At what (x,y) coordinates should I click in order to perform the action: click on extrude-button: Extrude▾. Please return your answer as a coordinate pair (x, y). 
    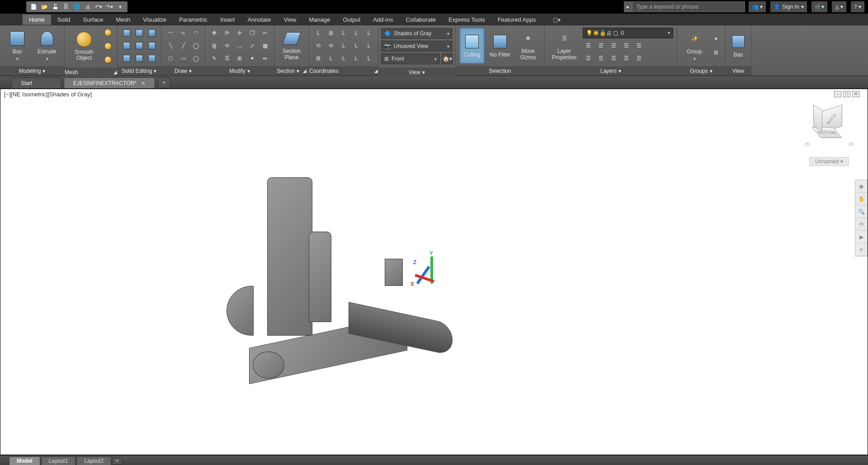
    Looking at the image, I should click on (47, 46).